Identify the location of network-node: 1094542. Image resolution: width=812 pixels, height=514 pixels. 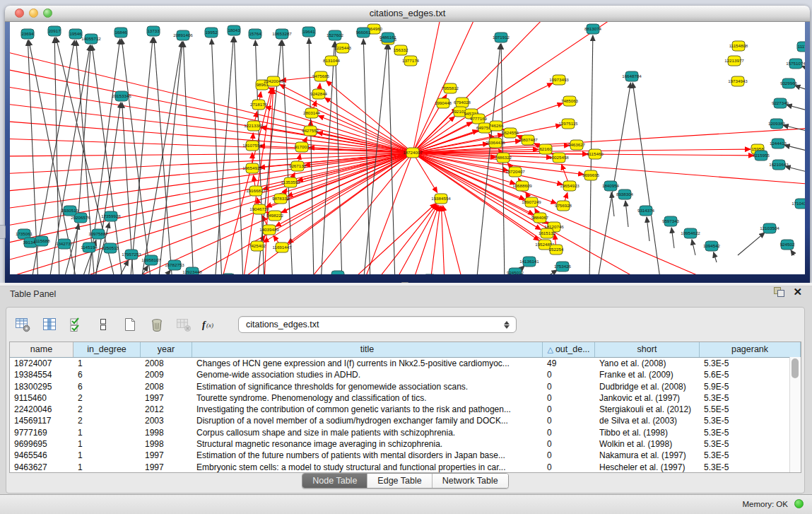
(712, 246).